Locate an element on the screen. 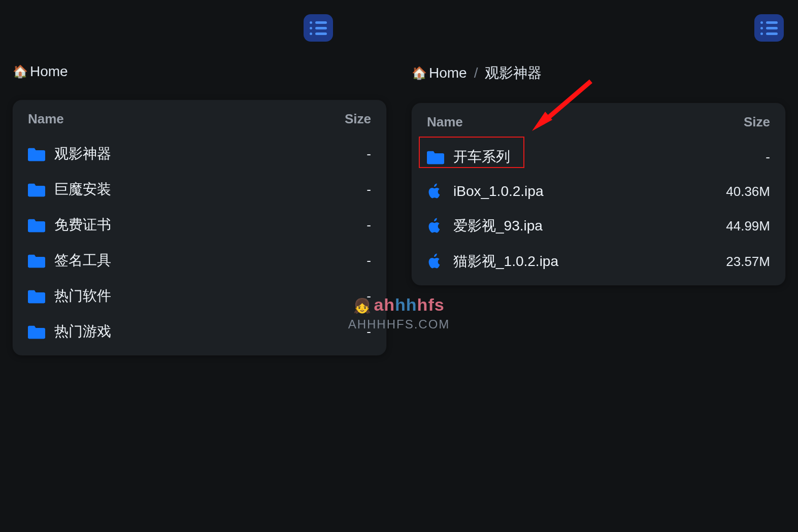  list-item: 巨魔安装 - is located at coordinates (200, 189).